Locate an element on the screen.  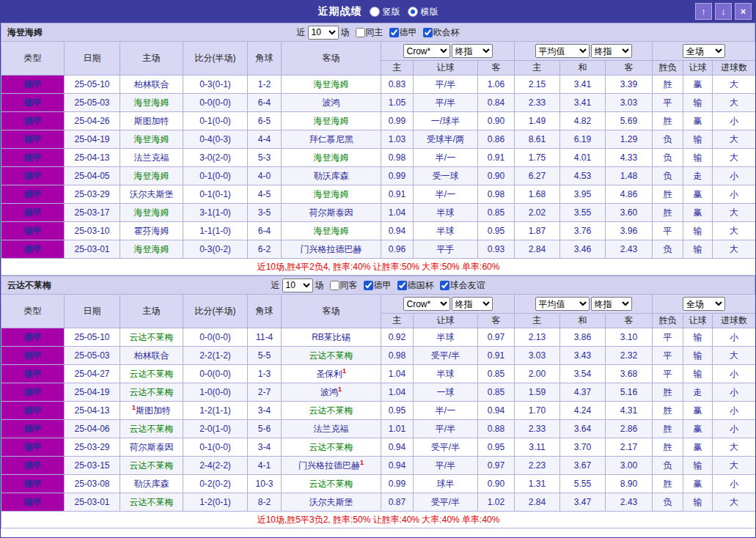
radio-label: 竖版 is located at coordinates (392, 12).